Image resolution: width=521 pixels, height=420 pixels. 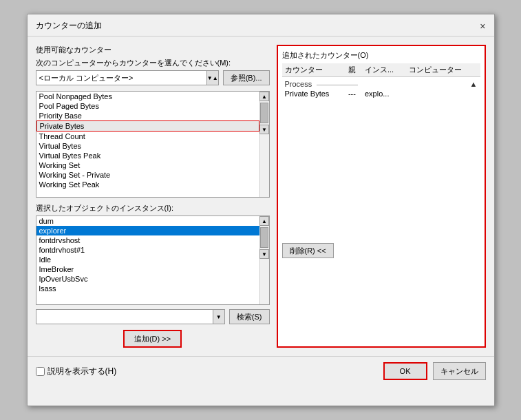 What do you see at coordinates (148, 288) in the screenshot?
I see `instance-item-lsass: lsass` at bounding box center [148, 288].